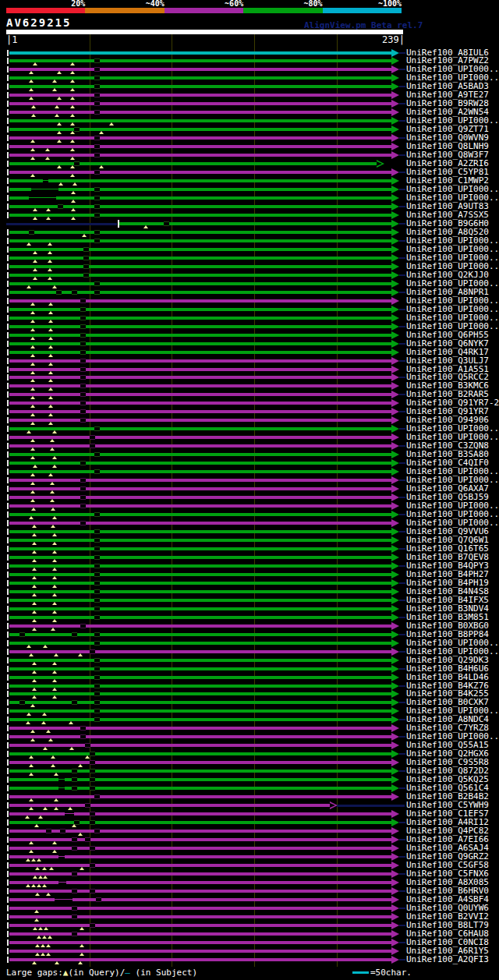  Describe the element at coordinates (80, 963) in the screenshot. I see `query-gap-icon` at that location.